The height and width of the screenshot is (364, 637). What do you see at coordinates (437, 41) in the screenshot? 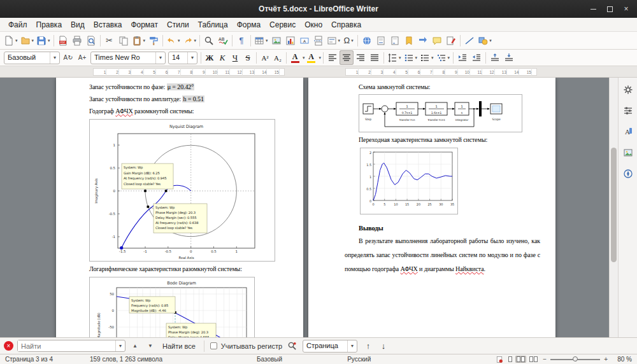
I see `insert-comment-button` at bounding box center [437, 41].